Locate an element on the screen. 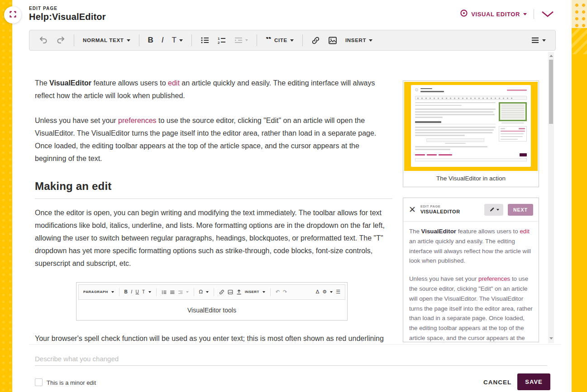 The height and width of the screenshot is (392, 587). scrollbar-track is located at coordinates (551, 198).